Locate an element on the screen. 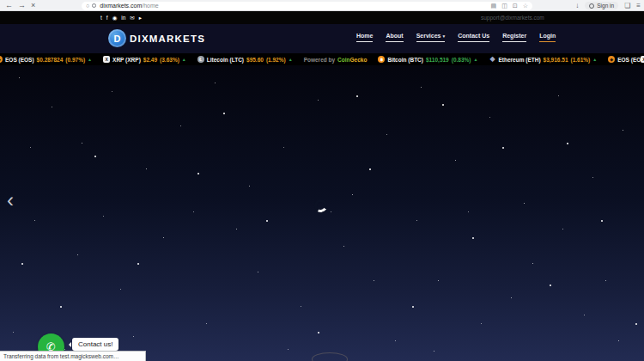 The image size is (644, 361). coin-price: $0.287824 is located at coordinates (50, 60).